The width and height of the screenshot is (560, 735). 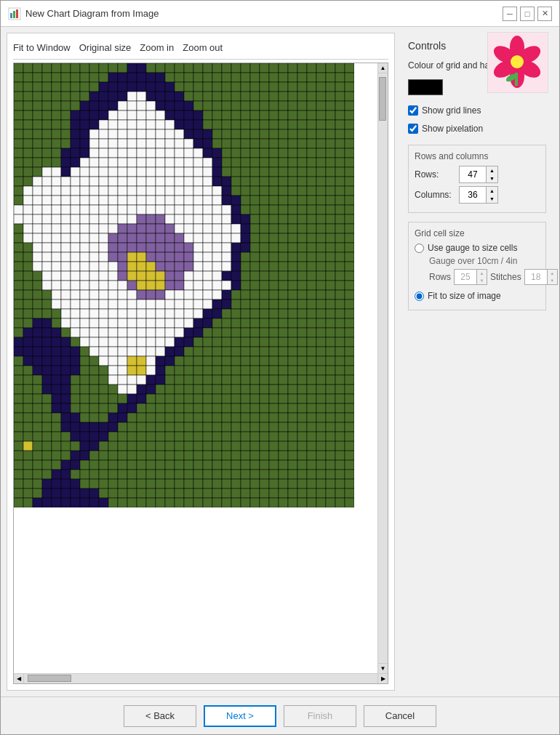 I want to click on back-button: < Back, so click(x=160, y=716).